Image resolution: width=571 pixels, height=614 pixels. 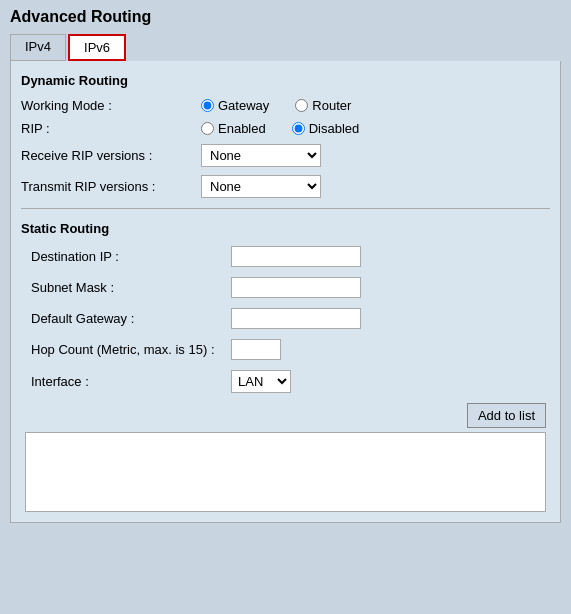 What do you see at coordinates (286, 350) in the screenshot?
I see `hop-count-row: Hop Count (Metric, max. is 15) :` at bounding box center [286, 350].